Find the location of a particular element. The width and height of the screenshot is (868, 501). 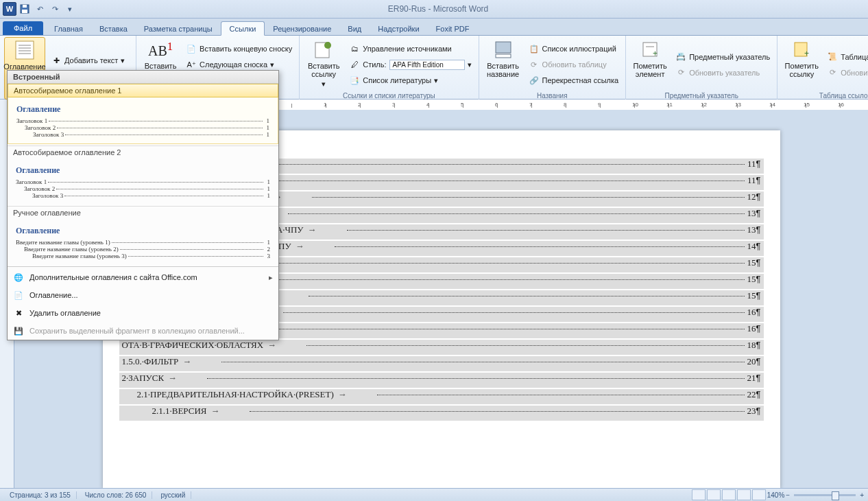

citation-style: 🖊Стиль:APA Fifth Edition▾ is located at coordinates (410, 65).